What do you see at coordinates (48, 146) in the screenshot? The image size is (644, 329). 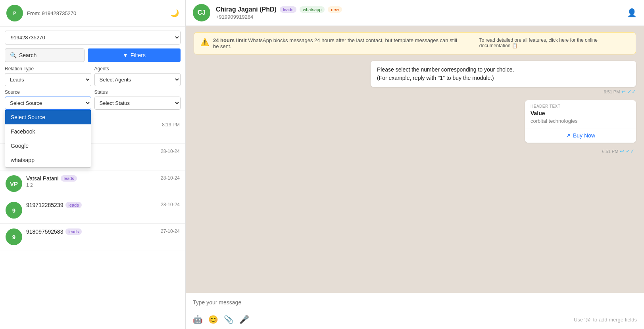 I see `source-option-google: Google` at bounding box center [48, 146].